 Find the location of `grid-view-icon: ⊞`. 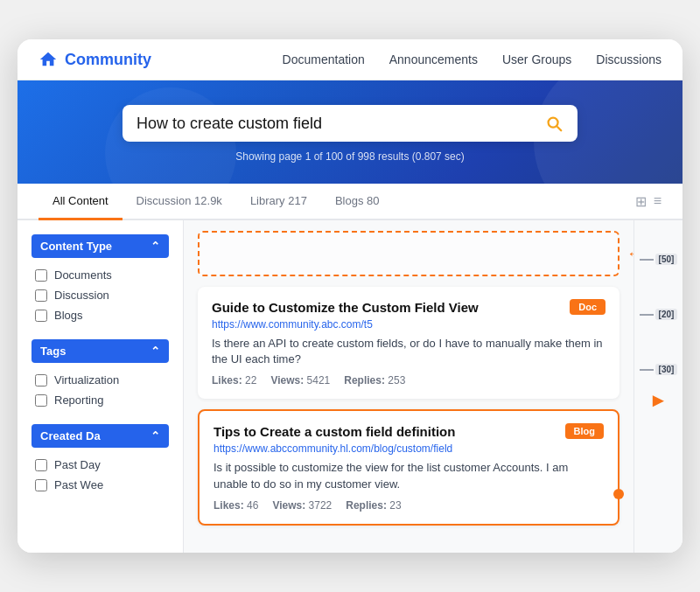

grid-view-icon: ⊞ is located at coordinates (640, 201).